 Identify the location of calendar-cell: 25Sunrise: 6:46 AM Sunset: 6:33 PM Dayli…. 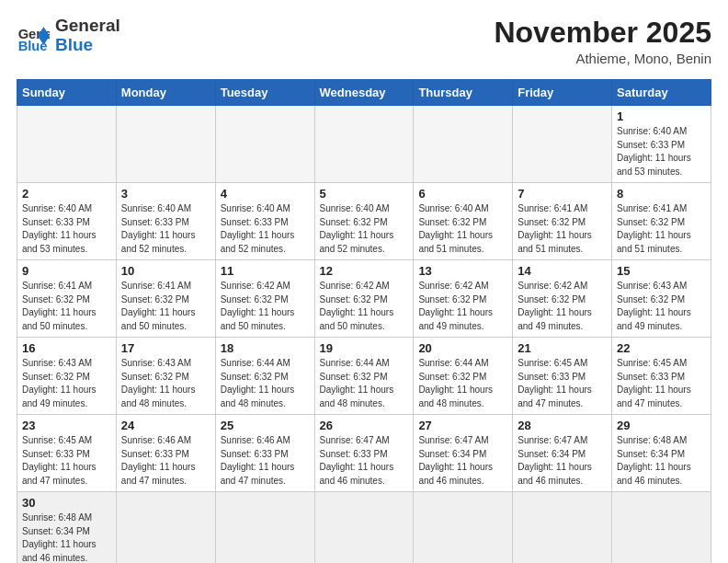
(265, 454).